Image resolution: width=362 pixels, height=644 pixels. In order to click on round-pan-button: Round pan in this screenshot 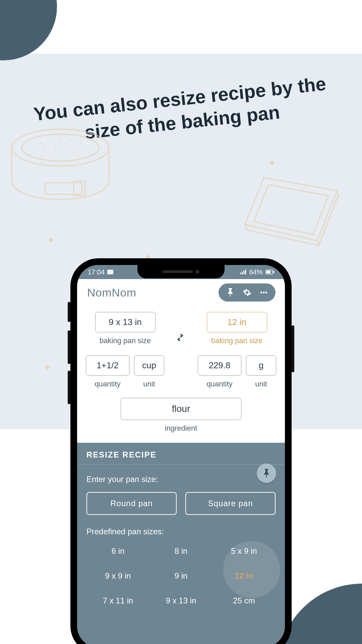, I will do `click(131, 503)`.